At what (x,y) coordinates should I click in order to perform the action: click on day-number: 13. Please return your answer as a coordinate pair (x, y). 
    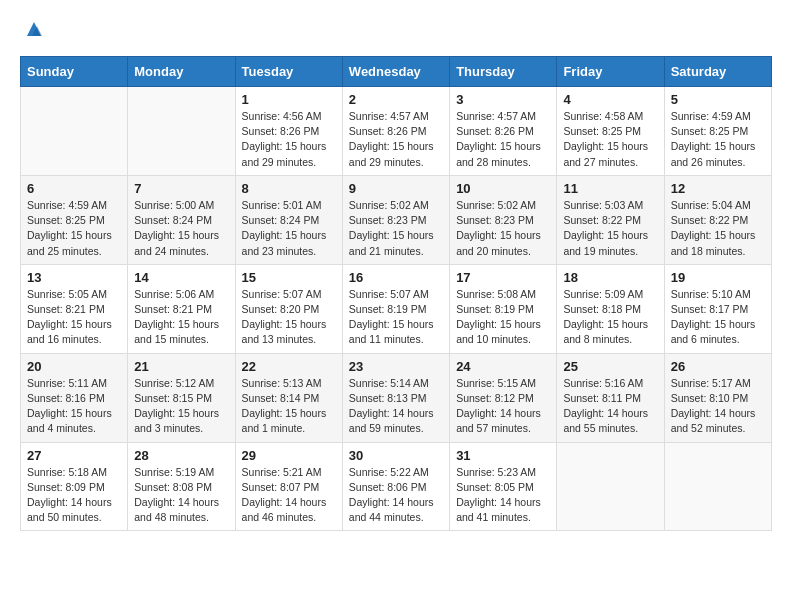
    Looking at the image, I should click on (74, 278).